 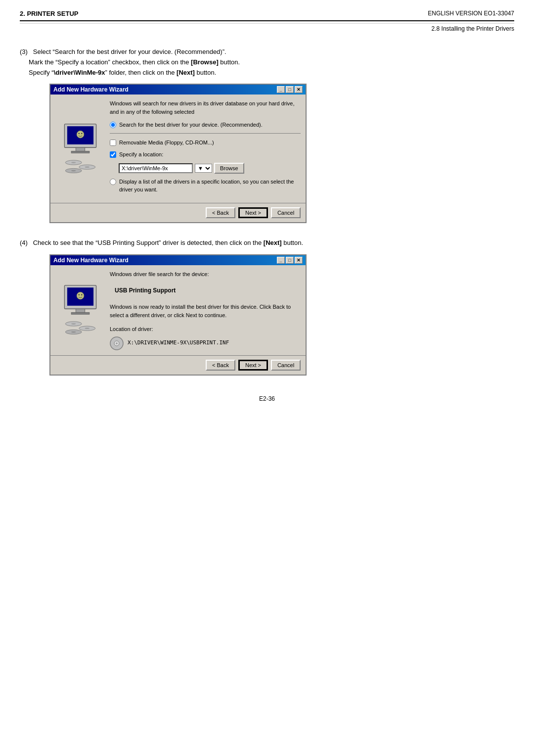 I want to click on dialog4-cancel-button: Cancel, so click(x=286, y=365).